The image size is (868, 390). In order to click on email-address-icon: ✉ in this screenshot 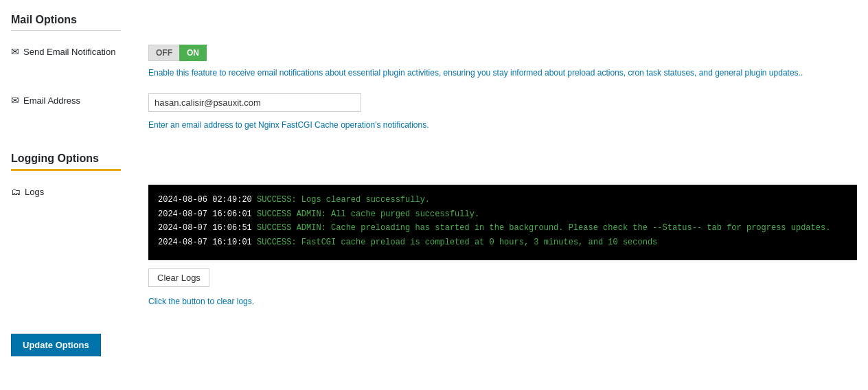, I will do `click(15, 100)`.